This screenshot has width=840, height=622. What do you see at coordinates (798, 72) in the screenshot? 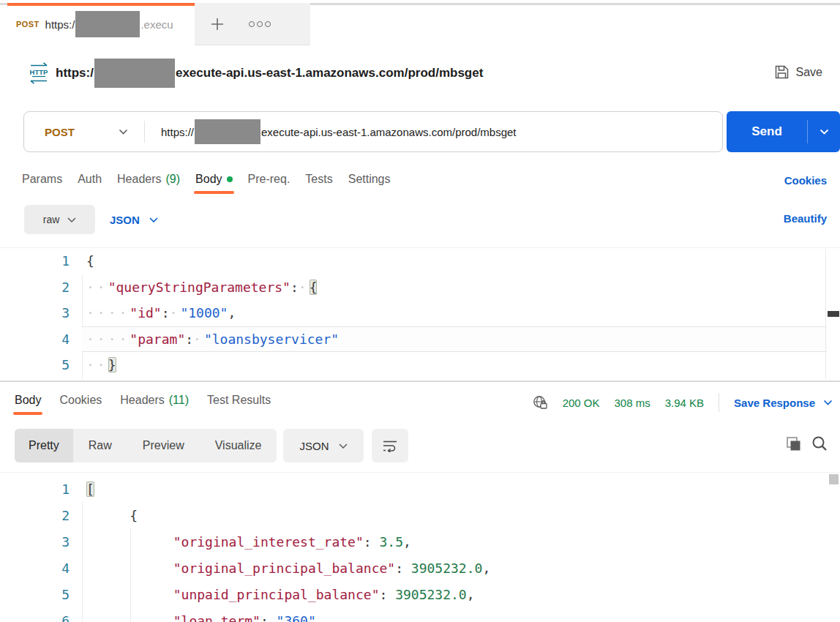
I see `save-button: Save` at bounding box center [798, 72].